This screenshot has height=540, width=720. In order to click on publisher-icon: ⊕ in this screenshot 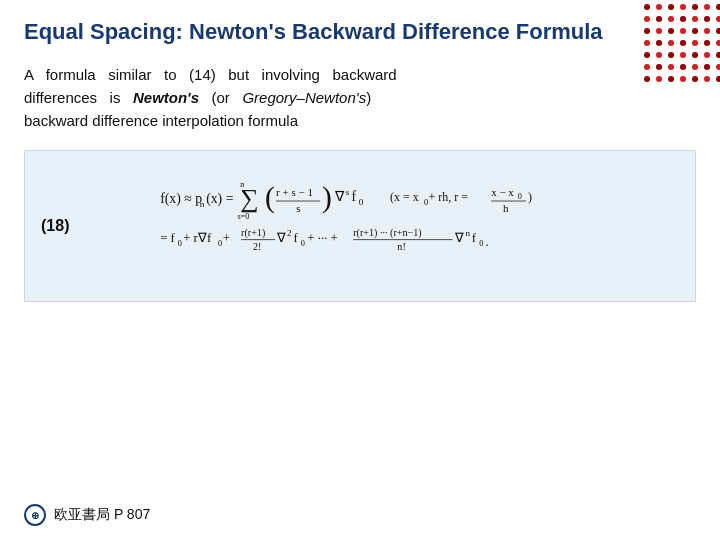, I will do `click(35, 515)`.